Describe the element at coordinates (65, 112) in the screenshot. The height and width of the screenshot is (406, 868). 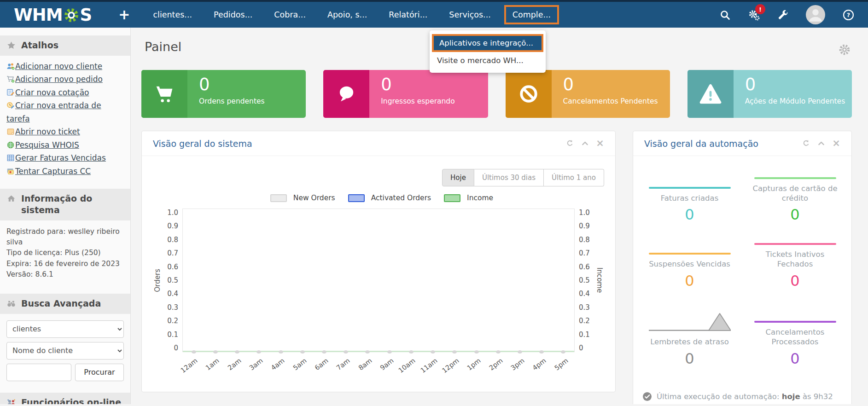
I see `shortcut-link-4: Criar nova entrada de tarefa` at that location.